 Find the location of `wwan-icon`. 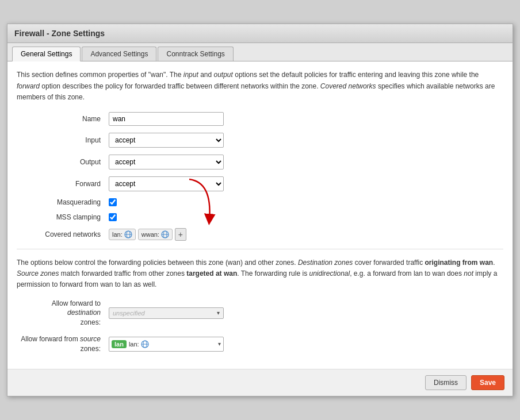

wwan-icon is located at coordinates (165, 234).